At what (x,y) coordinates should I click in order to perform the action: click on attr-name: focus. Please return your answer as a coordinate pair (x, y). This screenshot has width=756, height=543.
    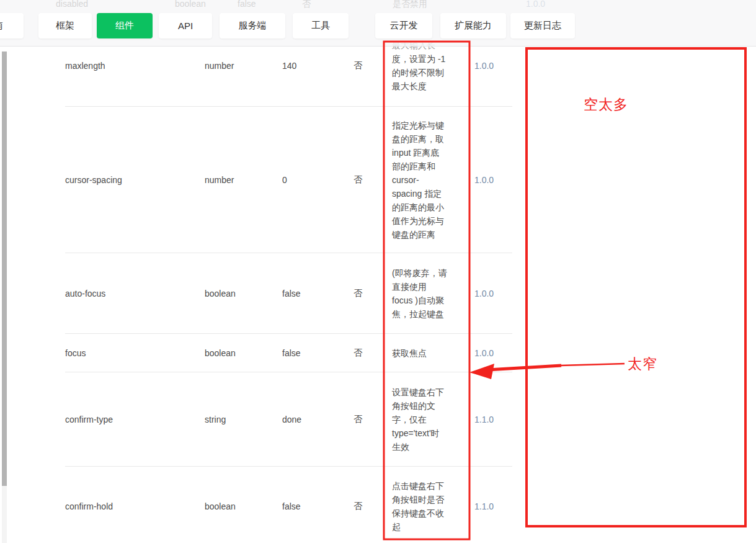
    Looking at the image, I should click on (76, 352).